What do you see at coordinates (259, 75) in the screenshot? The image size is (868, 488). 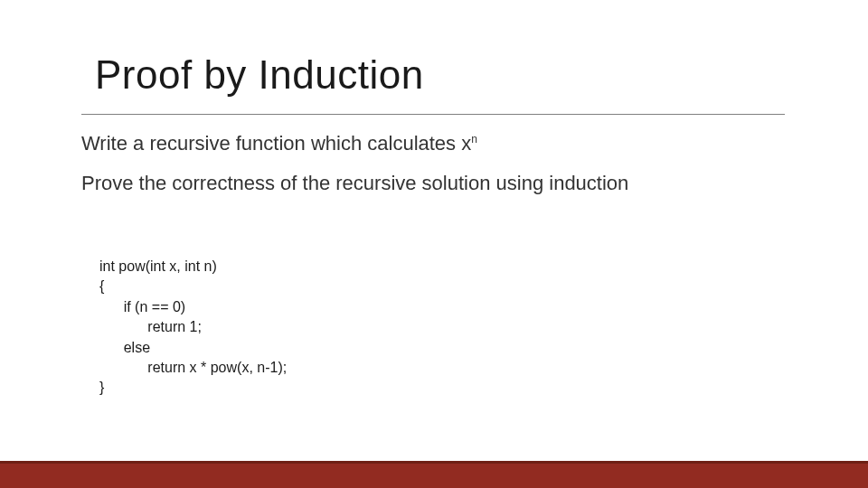 I see `slide-title: Proof by Induction` at bounding box center [259, 75].